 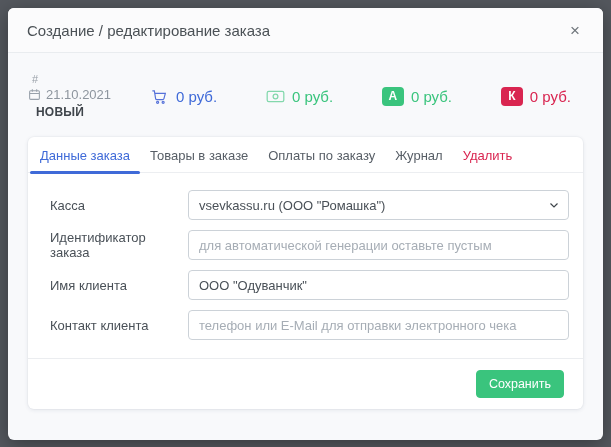 I want to click on metric-cart-total: 0 руб., so click(x=184, y=96).